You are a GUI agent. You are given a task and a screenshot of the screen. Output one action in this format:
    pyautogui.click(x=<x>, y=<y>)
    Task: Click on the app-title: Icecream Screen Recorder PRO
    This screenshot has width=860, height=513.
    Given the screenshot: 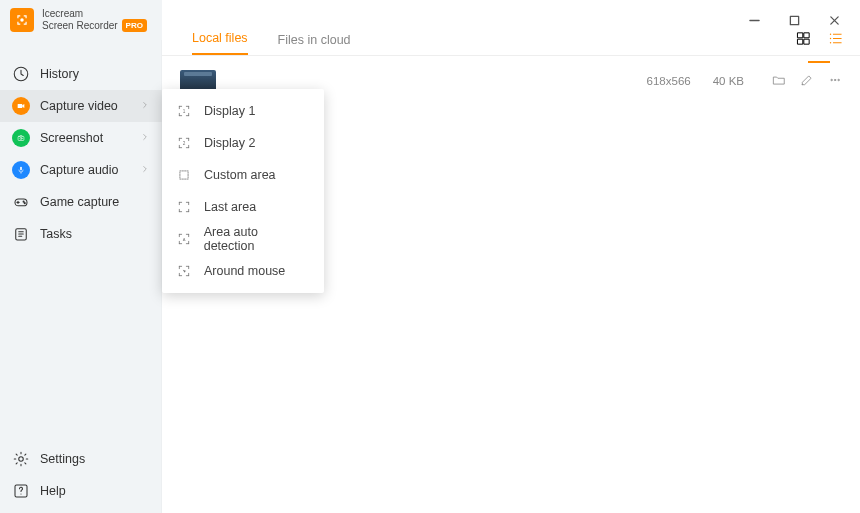 What is the action you would take?
    pyautogui.click(x=94, y=20)
    